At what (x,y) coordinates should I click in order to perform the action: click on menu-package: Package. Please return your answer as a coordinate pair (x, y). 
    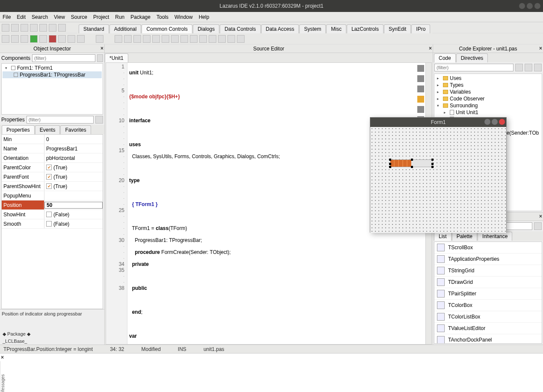
    Looking at the image, I should click on (140, 17).